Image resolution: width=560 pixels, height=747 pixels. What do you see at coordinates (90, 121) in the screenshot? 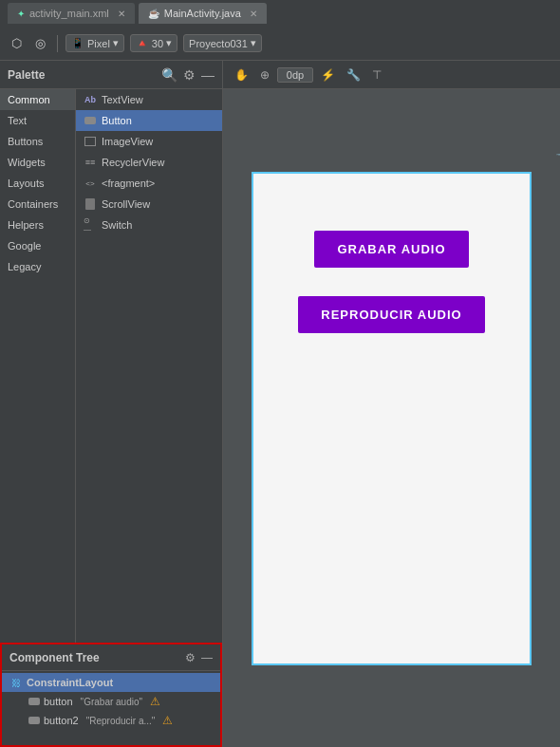
I see `button-icon` at bounding box center [90, 121].